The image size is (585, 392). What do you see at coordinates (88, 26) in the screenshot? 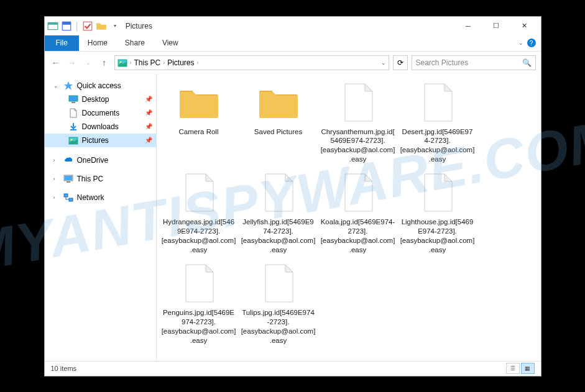
I see `qat-check-icon` at bounding box center [88, 26].